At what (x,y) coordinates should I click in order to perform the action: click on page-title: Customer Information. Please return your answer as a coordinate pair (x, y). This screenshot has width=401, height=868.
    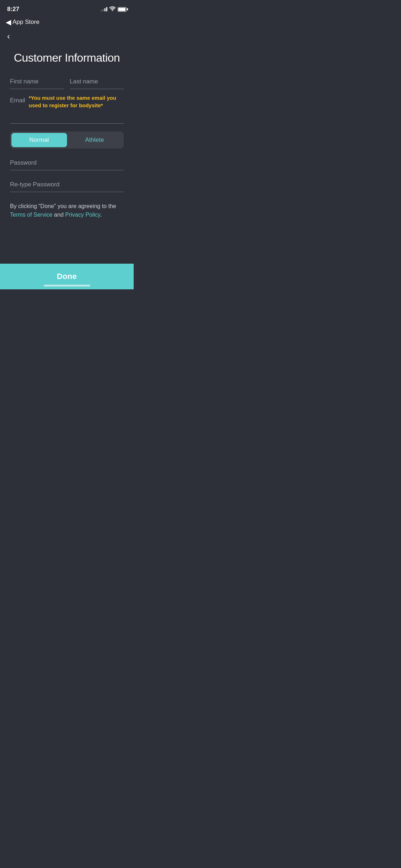
    Looking at the image, I should click on (67, 60).